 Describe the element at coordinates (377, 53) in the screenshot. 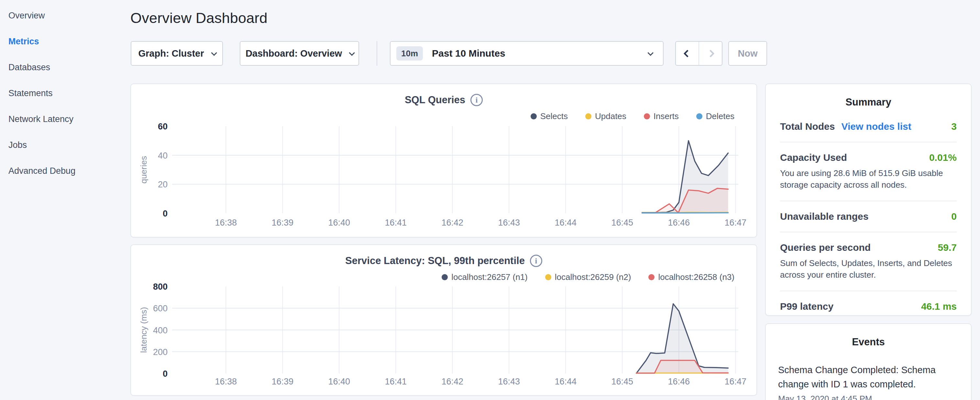

I see `controls-divider` at that location.